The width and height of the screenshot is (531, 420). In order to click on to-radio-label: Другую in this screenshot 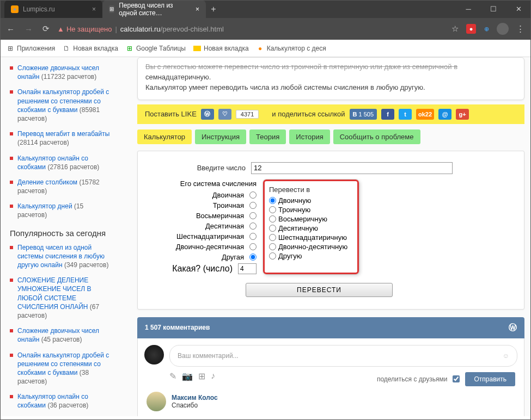, I will do `click(290, 256)`.